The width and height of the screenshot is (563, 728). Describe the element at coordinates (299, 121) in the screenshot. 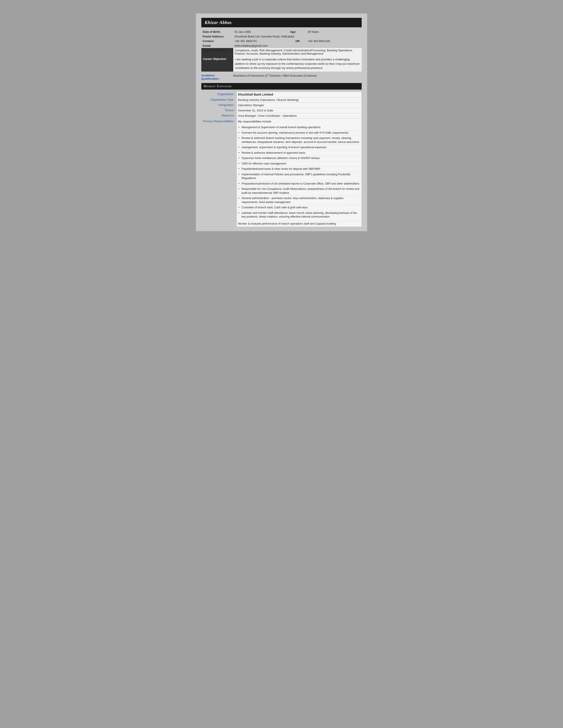

I see `resp-intro: My responsibilities include` at that location.